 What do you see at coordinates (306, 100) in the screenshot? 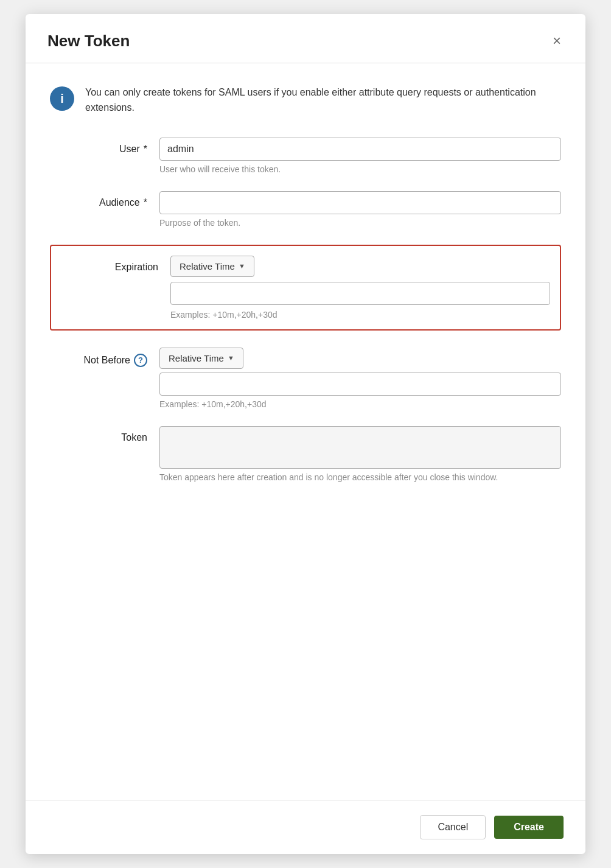
I see `info-banner: i You can only create tokens for SAML us…` at bounding box center [306, 100].